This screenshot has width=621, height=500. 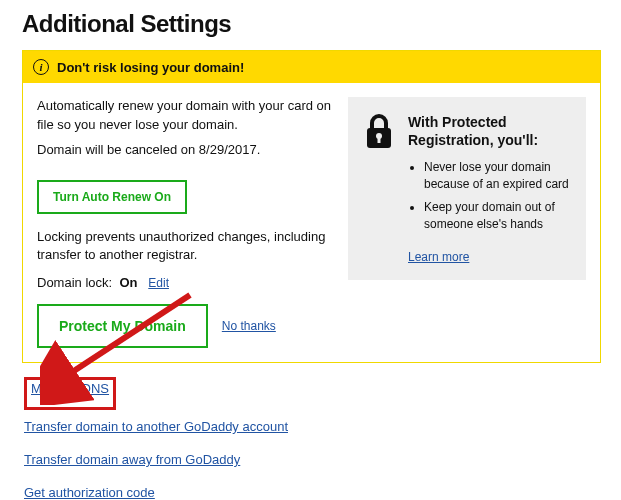 What do you see at coordinates (128, 282) in the screenshot?
I see `domain-lock-status: On` at bounding box center [128, 282].